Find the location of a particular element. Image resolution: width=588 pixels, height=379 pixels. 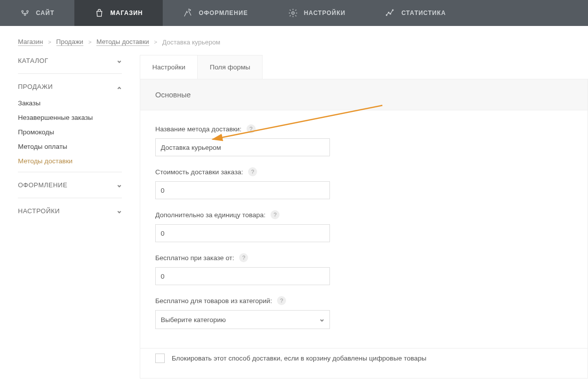

sidebar-title: ОФОРМЛЕНИЕ is located at coordinates (43, 185).